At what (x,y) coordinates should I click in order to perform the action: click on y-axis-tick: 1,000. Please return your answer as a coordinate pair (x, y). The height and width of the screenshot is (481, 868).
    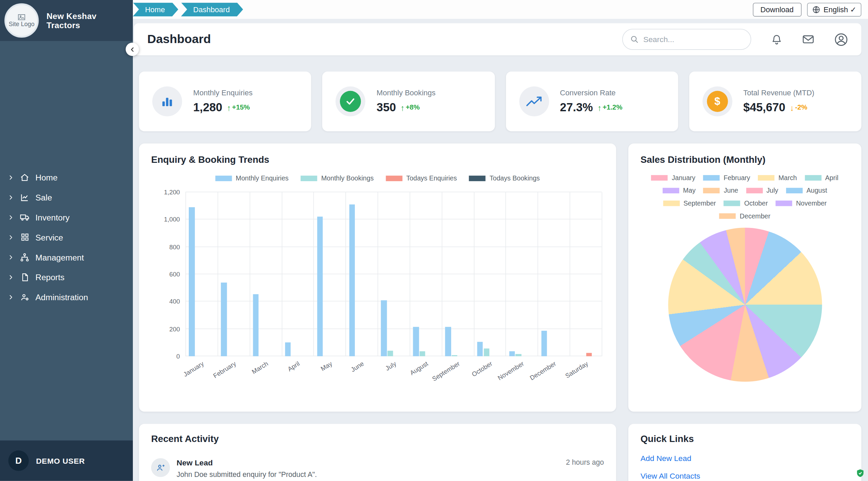
    Looking at the image, I should click on (172, 220).